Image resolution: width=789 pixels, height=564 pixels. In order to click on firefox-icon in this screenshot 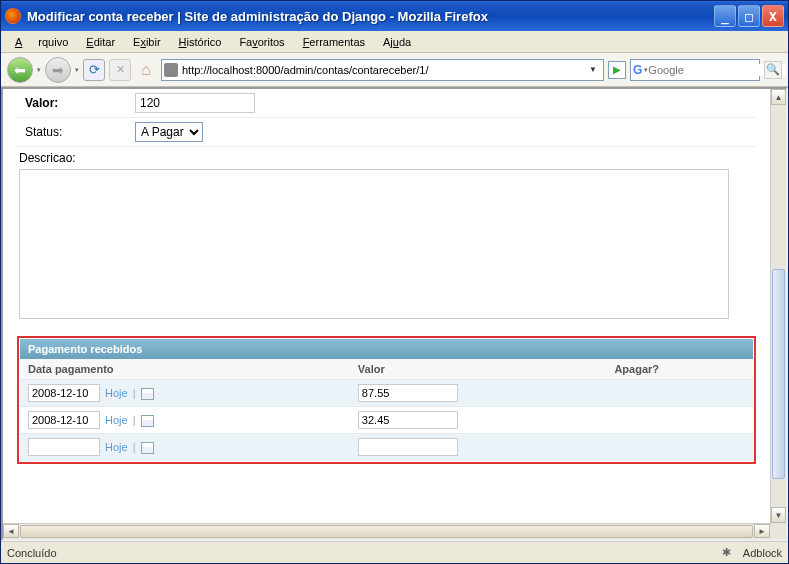, I will do `click(13, 16)`.